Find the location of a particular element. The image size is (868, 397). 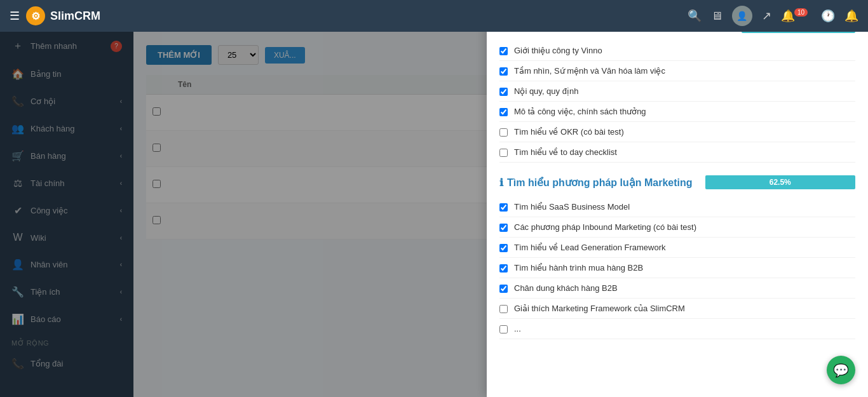

checklist-item: Tầm nhìn, Sứ mệnh và Văn hóa làm việc is located at coordinates (677, 71).